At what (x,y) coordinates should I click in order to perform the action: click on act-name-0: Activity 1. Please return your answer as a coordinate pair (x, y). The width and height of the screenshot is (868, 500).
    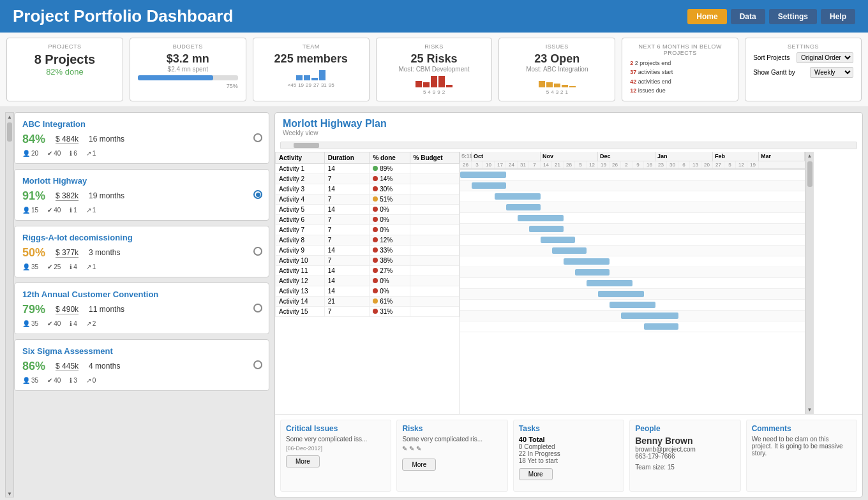
    Looking at the image, I should click on (300, 168).